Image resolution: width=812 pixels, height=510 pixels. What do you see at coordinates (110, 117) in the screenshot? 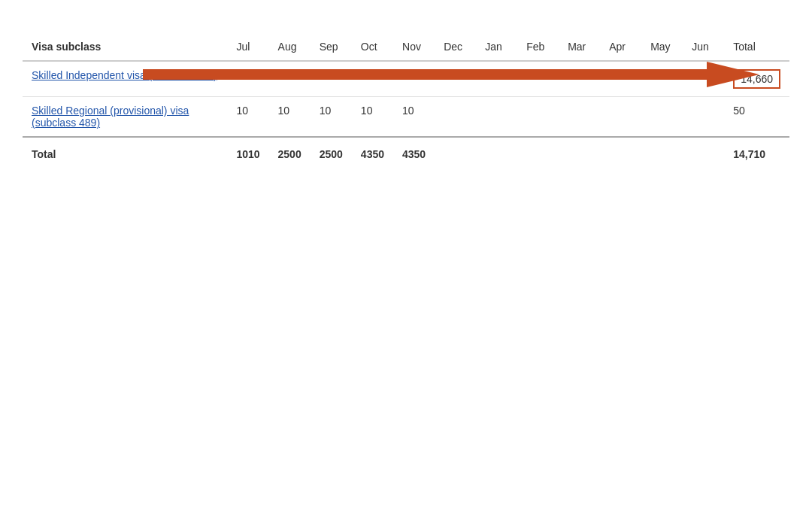
I see `visa-subclass-link: Skilled Regional (provisional) visa (sub…` at bounding box center [110, 117].